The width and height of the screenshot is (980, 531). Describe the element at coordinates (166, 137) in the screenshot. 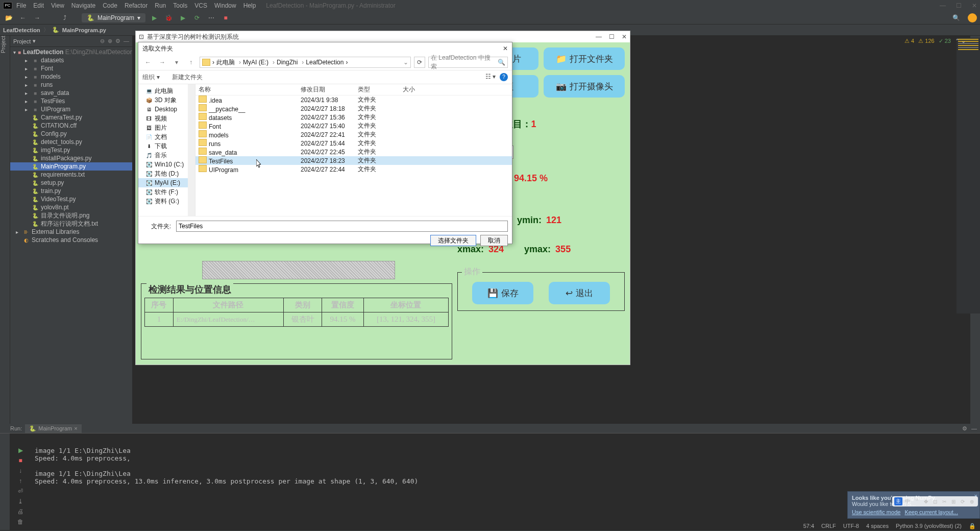

I see `nav-item: 📄文档` at that location.